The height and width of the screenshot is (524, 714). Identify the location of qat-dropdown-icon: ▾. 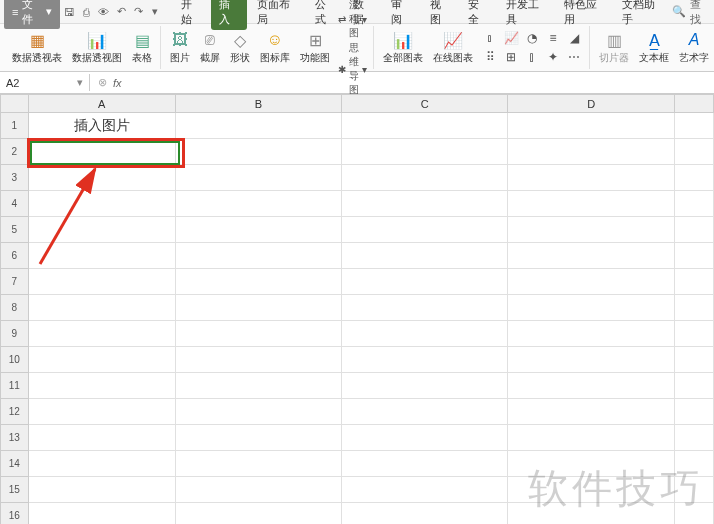
(156, 12).